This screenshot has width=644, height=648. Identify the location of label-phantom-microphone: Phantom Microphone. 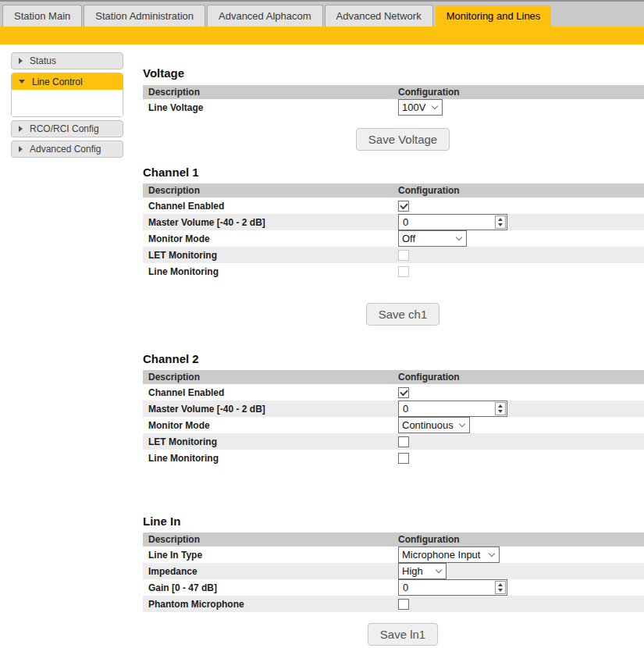
(270, 604).